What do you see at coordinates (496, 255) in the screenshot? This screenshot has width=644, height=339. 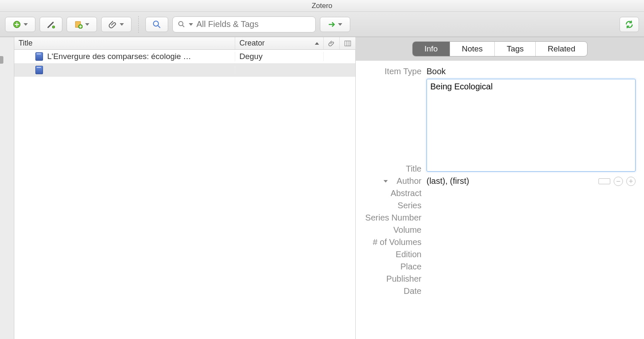 I see `field-edition: Edition` at bounding box center [496, 255].